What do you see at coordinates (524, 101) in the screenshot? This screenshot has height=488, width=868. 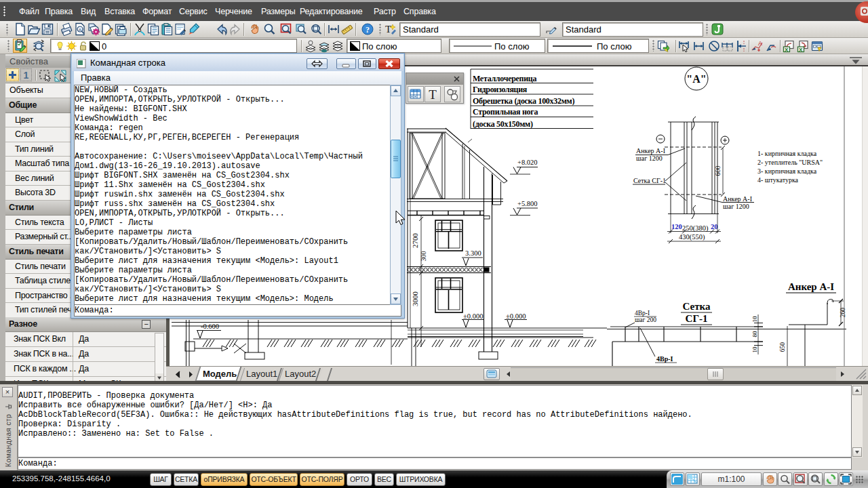 I see `svg-text: Обрешетка (доска 100х32мм)` at bounding box center [524, 101].